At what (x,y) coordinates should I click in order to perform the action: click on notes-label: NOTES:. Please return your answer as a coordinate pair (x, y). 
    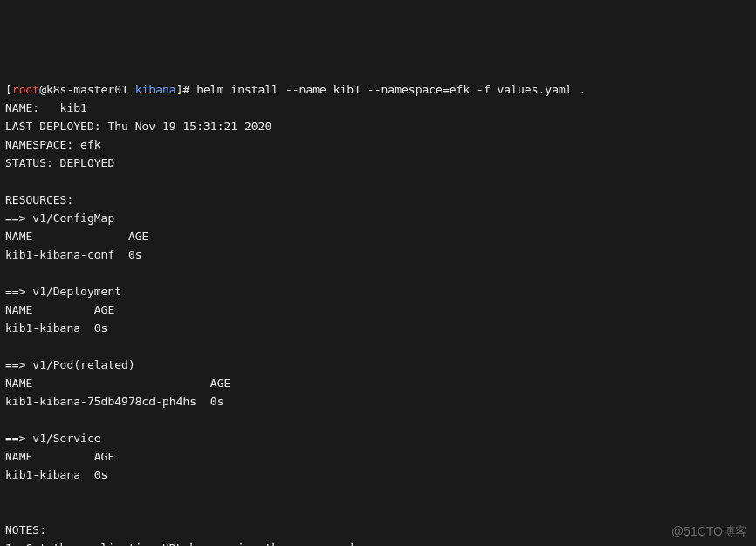
    Looking at the image, I should click on (26, 529).